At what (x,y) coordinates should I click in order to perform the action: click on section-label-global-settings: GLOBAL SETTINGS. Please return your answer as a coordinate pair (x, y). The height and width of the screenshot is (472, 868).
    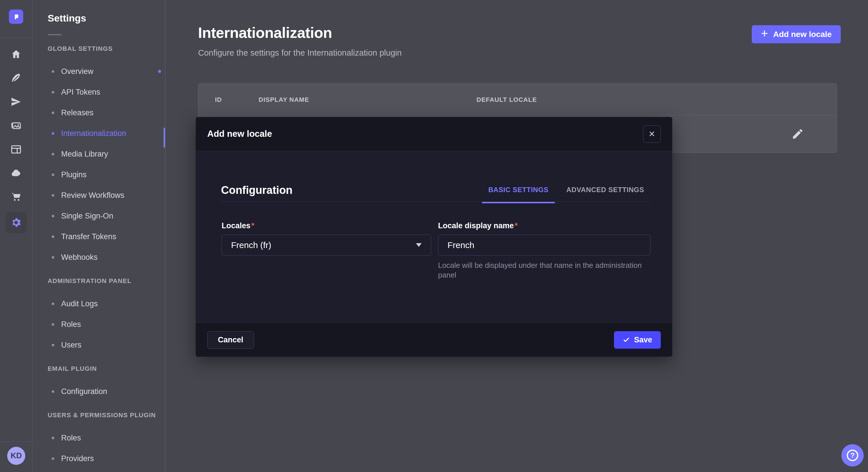
    Looking at the image, I should click on (106, 49).